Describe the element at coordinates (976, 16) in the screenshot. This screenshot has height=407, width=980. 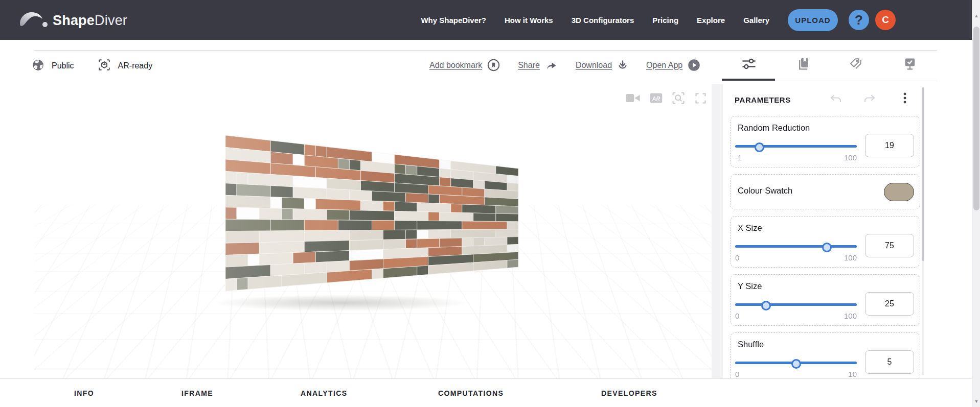
I see `scroll-up-icon: ▲` at that location.